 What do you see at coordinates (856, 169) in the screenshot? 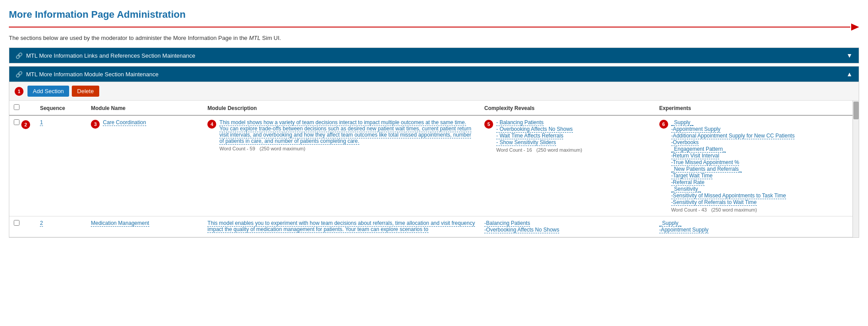
I see `scrollbar-track` at bounding box center [856, 169].